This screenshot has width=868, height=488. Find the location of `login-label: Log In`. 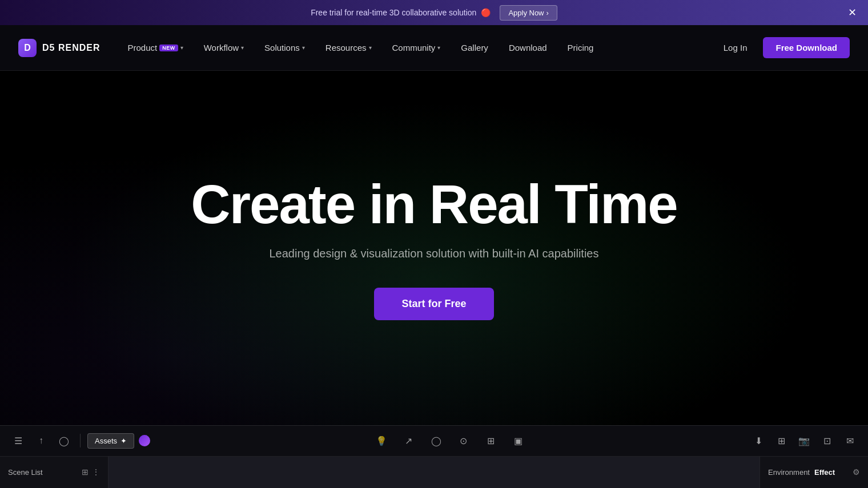

login-label: Log In is located at coordinates (736, 48).